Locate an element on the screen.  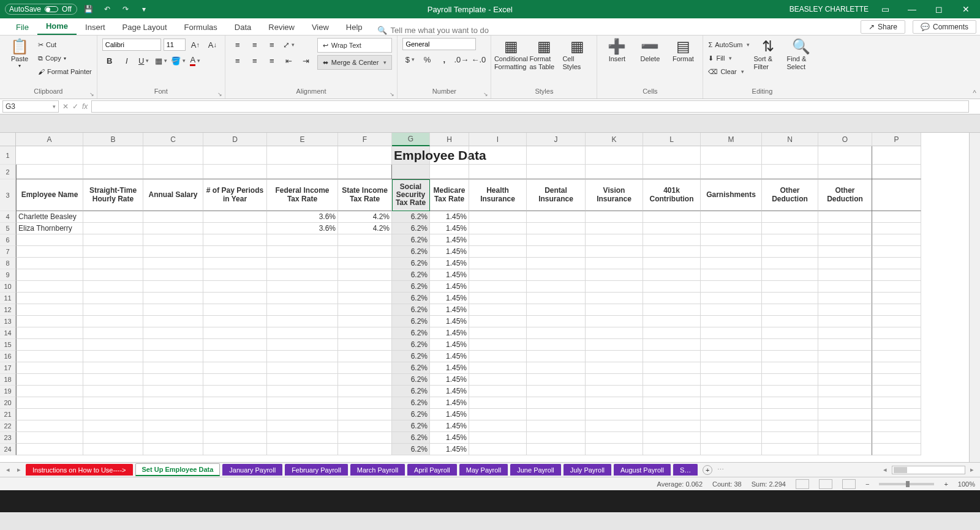
sheet-menu-icon: ⋯ is located at coordinates (720, 470).